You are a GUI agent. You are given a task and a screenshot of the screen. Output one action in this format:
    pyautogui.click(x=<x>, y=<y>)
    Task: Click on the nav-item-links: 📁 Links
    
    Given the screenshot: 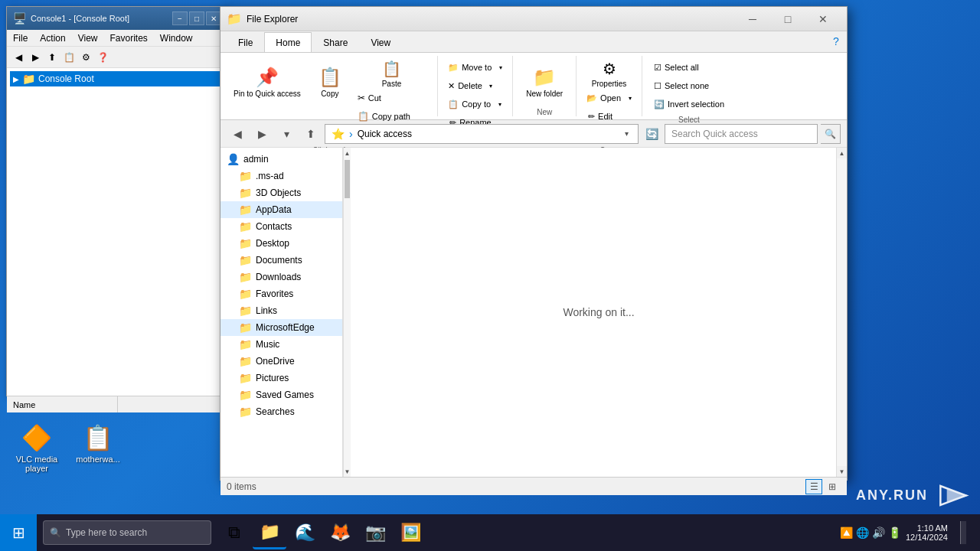 What is the action you would take?
    pyautogui.click(x=282, y=311)
    